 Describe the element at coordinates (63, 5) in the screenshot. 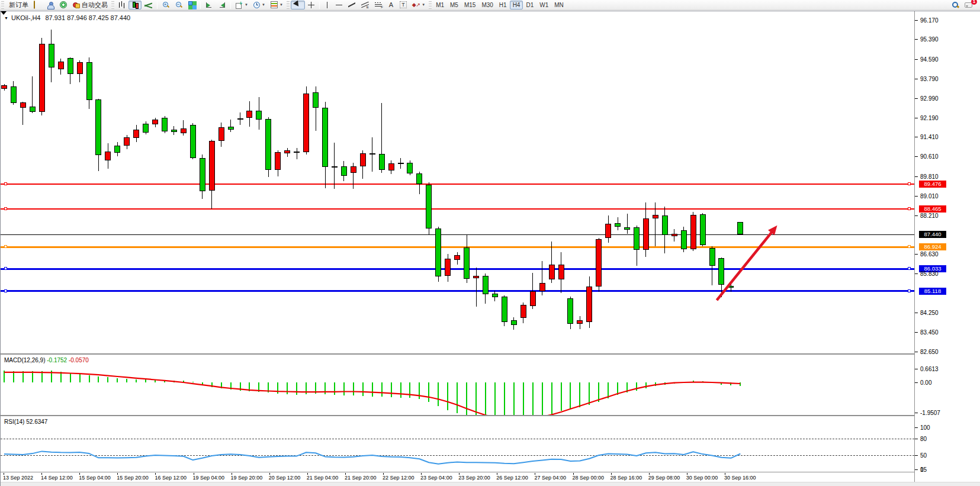

I see `signal-icon` at that location.